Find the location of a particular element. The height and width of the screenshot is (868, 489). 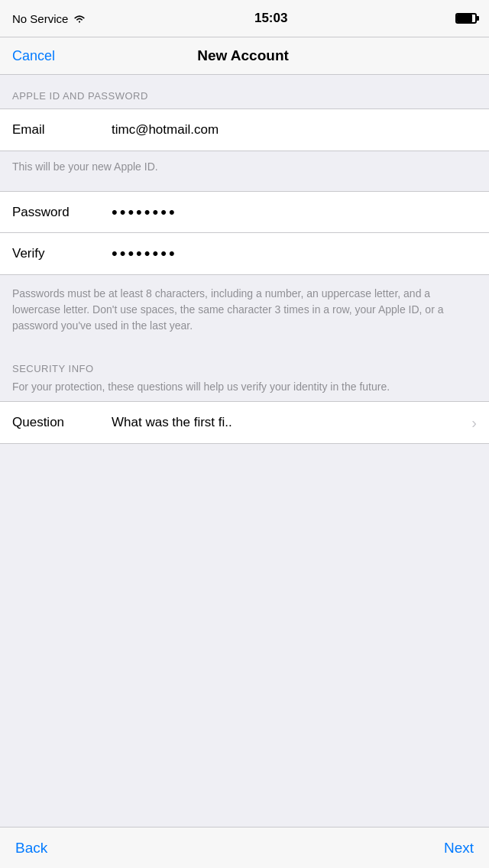

apple-id-helper: This will be your new Apple ID. is located at coordinates (244, 168).